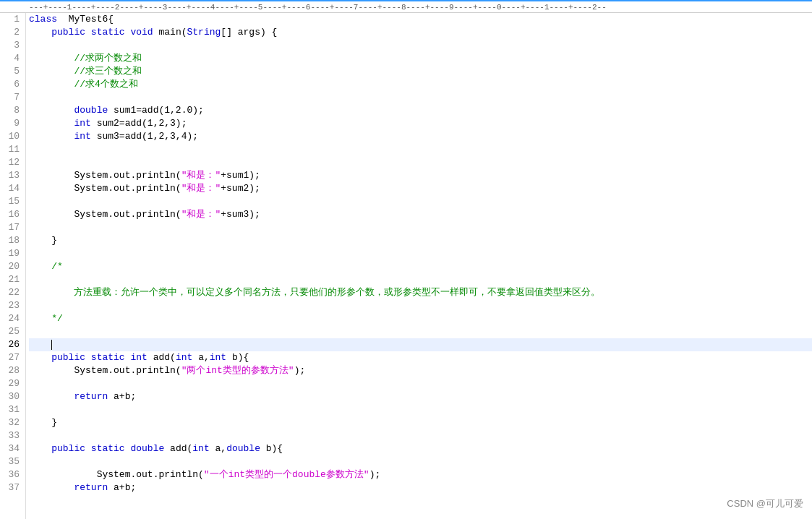 This screenshot has height=519, width=812. Describe the element at coordinates (12, 371) in the screenshot. I see `line-number: 28` at that location.